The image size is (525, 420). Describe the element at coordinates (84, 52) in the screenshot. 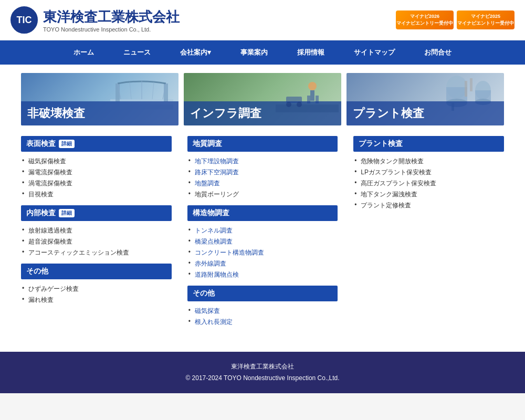

I see `nav-home: ホーム` at that location.